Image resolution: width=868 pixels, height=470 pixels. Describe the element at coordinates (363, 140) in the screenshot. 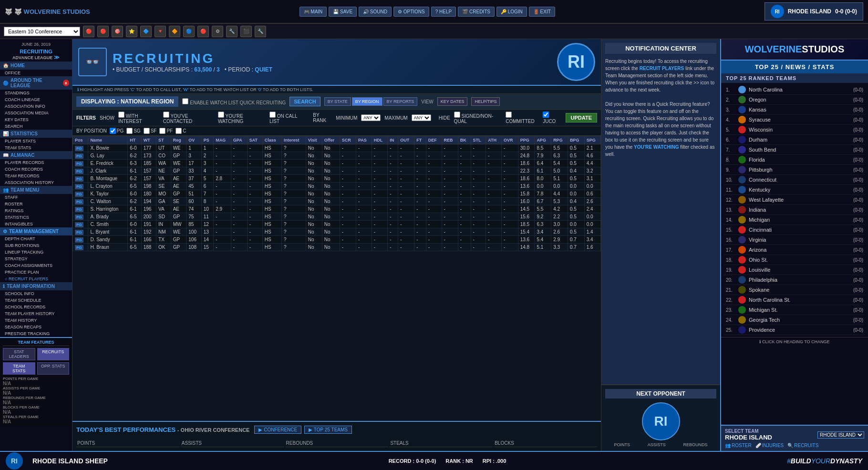

I see `col-pas: PAS` at that location.